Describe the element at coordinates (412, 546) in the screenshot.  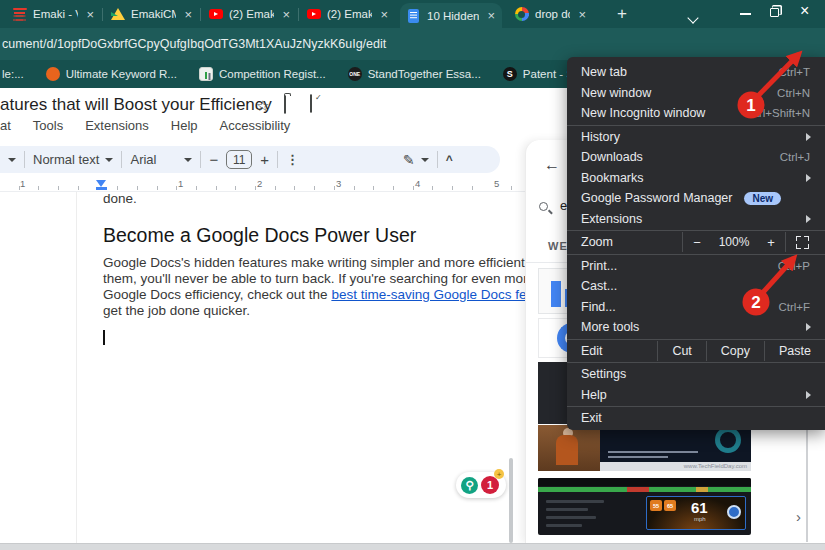
I see `horizontal-scrollbar-track` at that location.